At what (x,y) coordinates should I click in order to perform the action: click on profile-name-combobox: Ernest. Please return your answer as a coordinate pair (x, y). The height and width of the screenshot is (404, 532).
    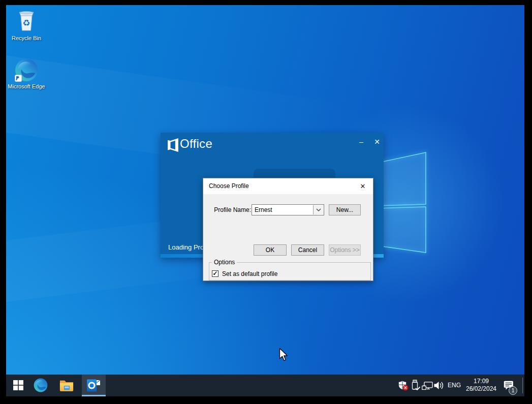
    Looking at the image, I should click on (288, 210).